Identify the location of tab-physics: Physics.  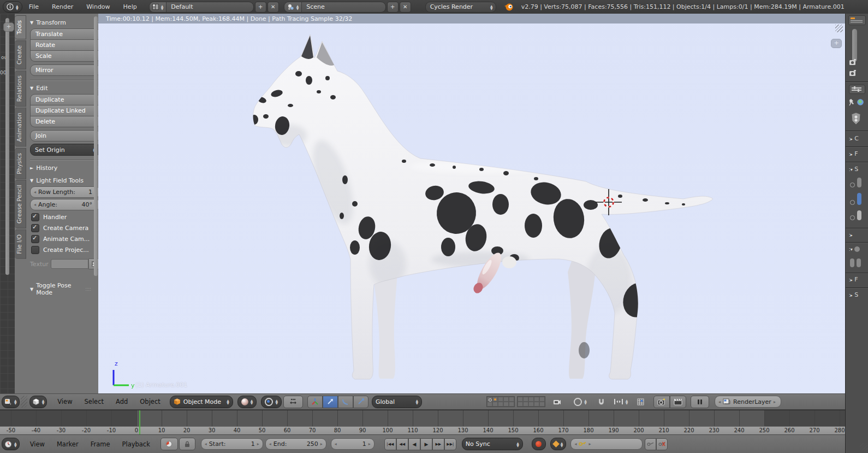
(21, 164).